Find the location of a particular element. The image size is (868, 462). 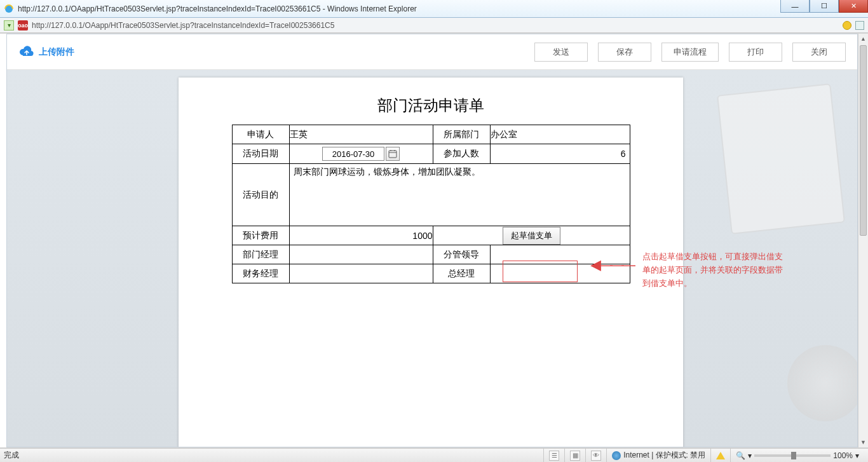

url-text: http://127.0.0.1/OAapp/HtTrace0503Servle… is located at coordinates (183, 25).